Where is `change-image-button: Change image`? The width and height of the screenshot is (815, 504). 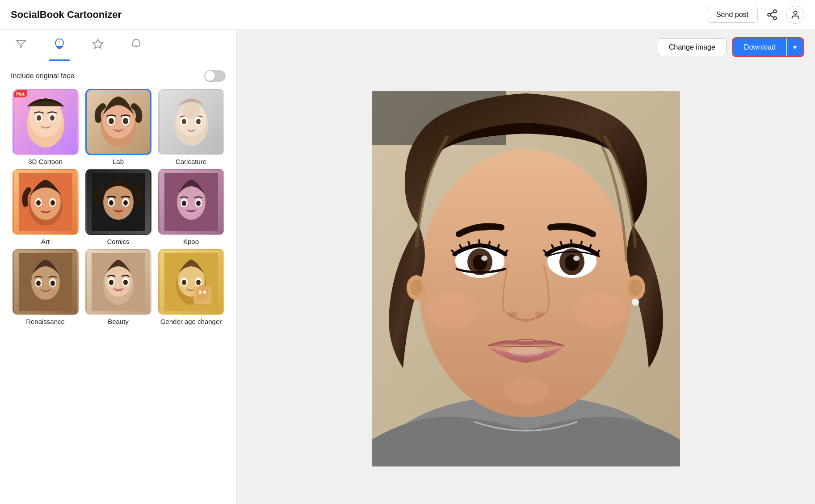
change-image-button: Change image is located at coordinates (692, 47).